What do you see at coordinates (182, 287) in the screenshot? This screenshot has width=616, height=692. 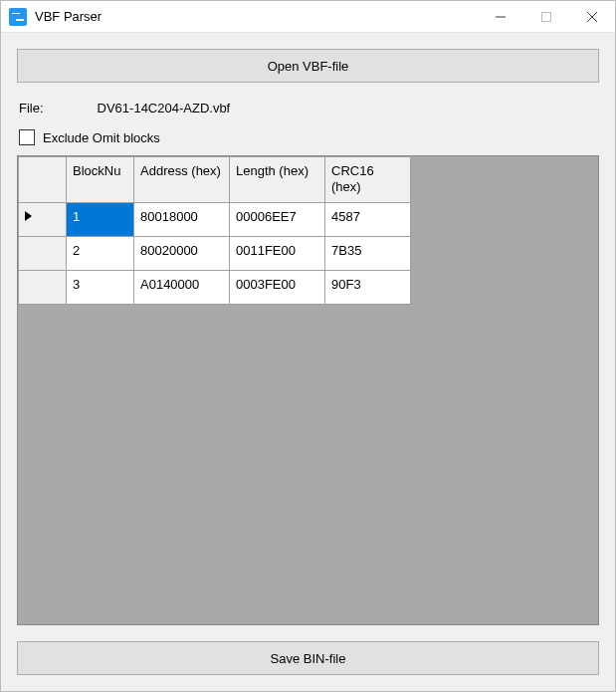 I see `cell-address: A0140000` at bounding box center [182, 287].